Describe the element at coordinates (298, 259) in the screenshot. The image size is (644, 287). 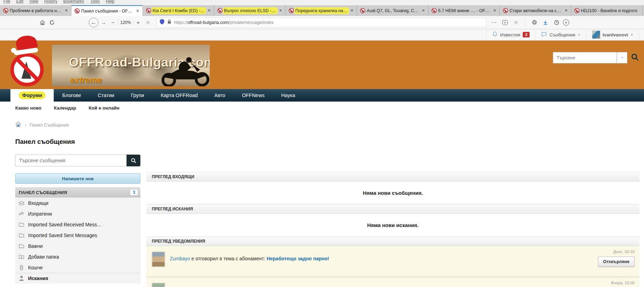
I see `notification-topic-link: Неработещо задно парно!` at that location.